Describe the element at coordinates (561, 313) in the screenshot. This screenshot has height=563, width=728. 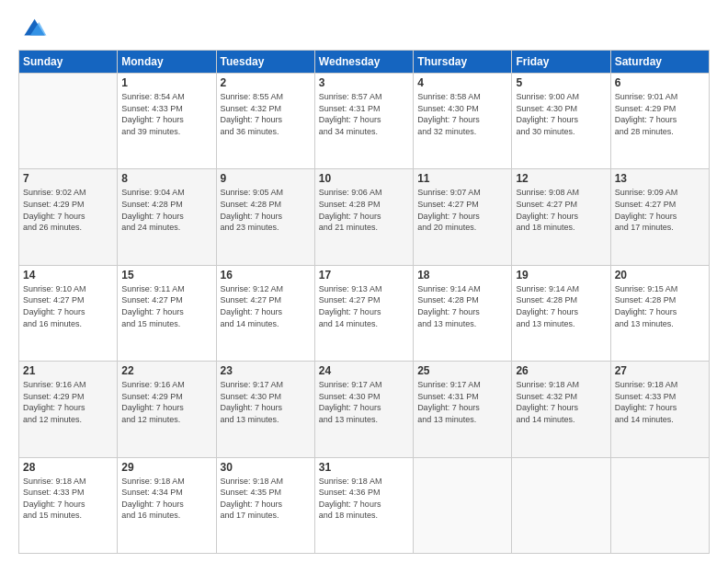
I see `calendar-cell: 19Sunrise: 9:14 AM Sunset: 4:28 PM Dayli…` at that location.